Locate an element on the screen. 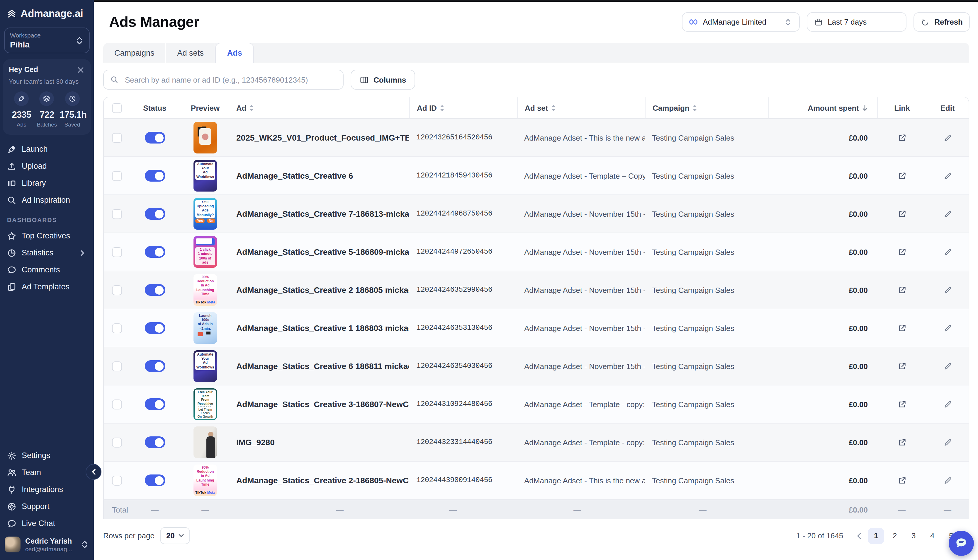  ad-preview-thumbnail: Launch 100s of Ads in <1min. is located at coordinates (206, 328).